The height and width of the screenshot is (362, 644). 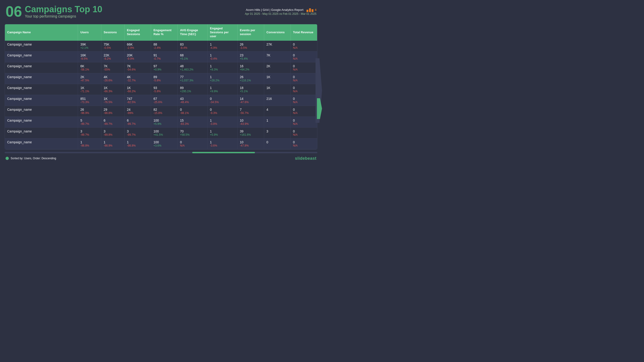 I want to click on table-cell: 1K-71.1%, so click(x=90, y=89).